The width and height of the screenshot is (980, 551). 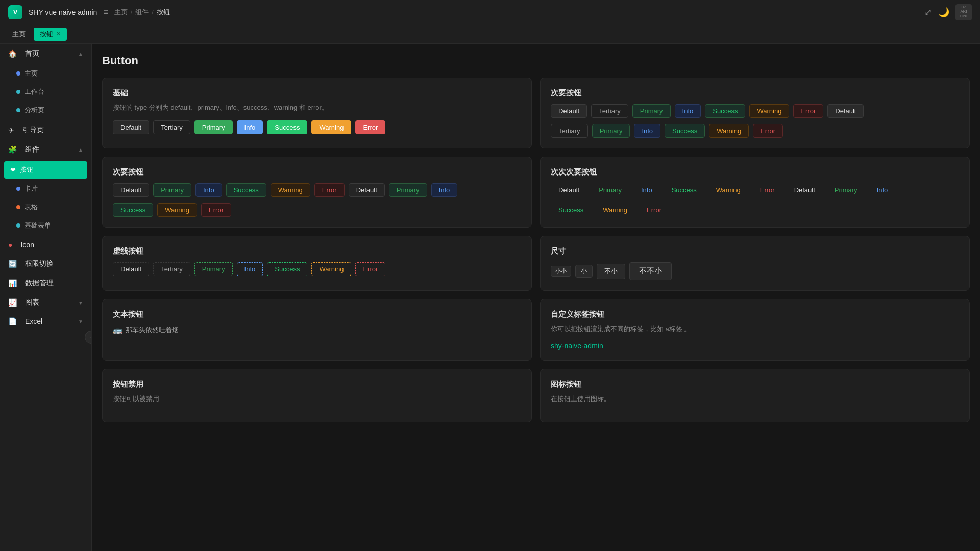 What do you see at coordinates (755, 190) in the screenshot?
I see `tertiary-right-btn-group1: Default Primary Info Success Warning Err…` at bounding box center [755, 190].